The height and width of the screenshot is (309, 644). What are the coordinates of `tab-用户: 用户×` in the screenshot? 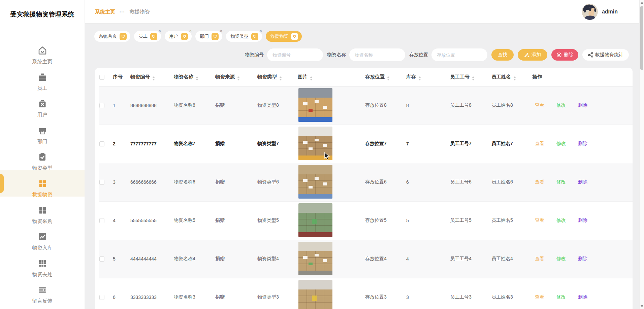 It's located at (178, 36).